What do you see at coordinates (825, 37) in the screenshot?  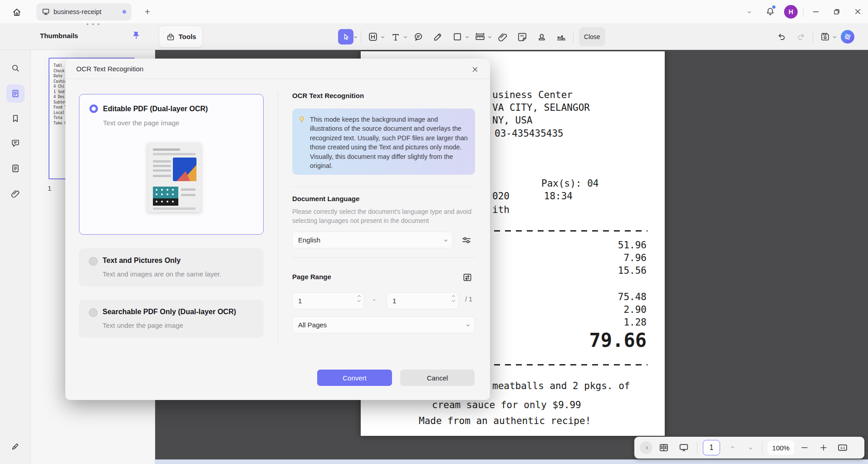 I see `save-button` at bounding box center [825, 37].